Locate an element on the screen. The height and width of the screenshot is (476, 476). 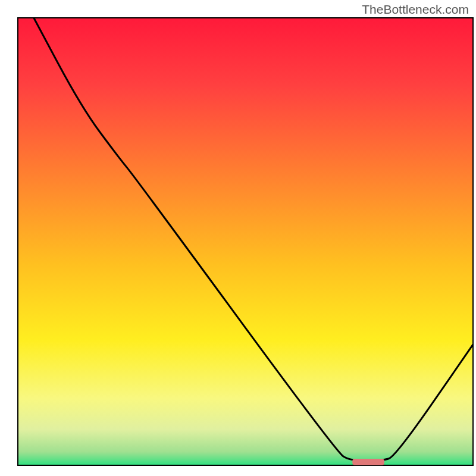
watermark-text: TheBottleneck.com is located at coordinates (415, 10).